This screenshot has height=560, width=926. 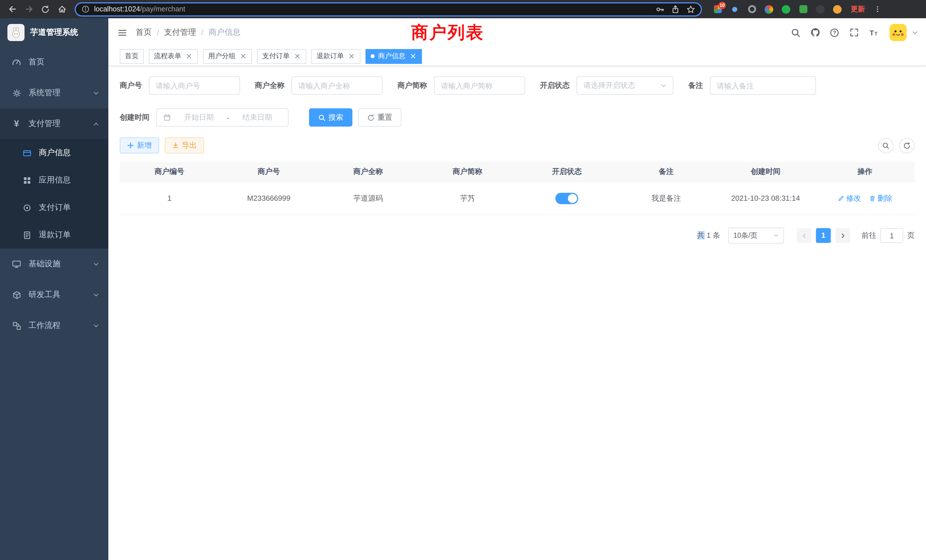 I want to click on prev-page-button, so click(x=804, y=235).